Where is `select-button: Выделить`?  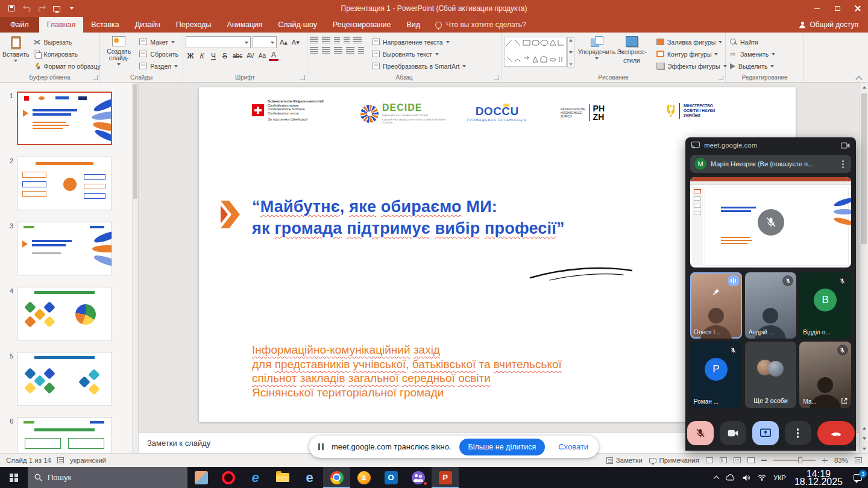
select-button: Выделить is located at coordinates (752, 66).